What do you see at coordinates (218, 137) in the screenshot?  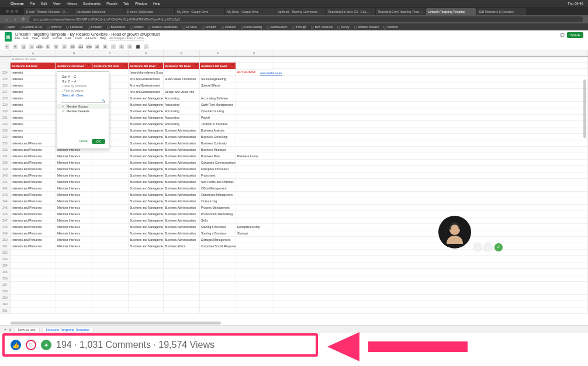 I see `cell: Business Consulting` at bounding box center [218, 137].